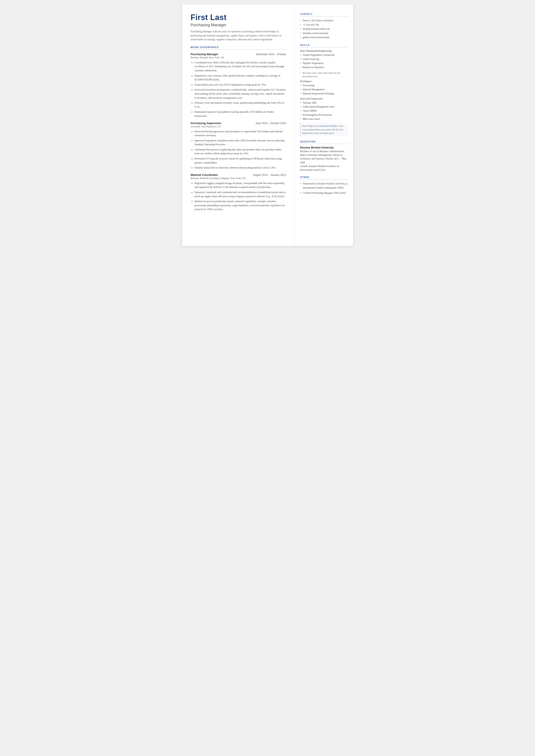 The width and height of the screenshot is (535, 756). Describe the element at coordinates (324, 81) in the screenshot. I see `skills-category-2: Techniques:` at that location.